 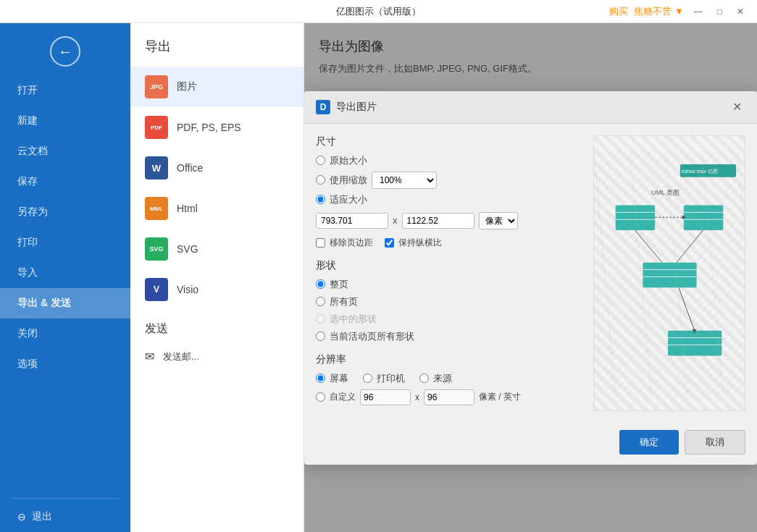 What do you see at coordinates (348, 180) in the screenshot?
I see `use-scale-label: 使用缩放` at bounding box center [348, 180].